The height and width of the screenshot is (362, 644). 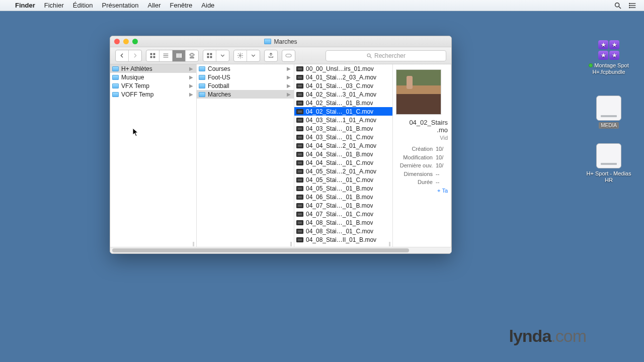 What do you see at coordinates (343, 154) in the screenshot?
I see `list-item: 04_04_Stai…_01_B.mov` at bounding box center [343, 154].